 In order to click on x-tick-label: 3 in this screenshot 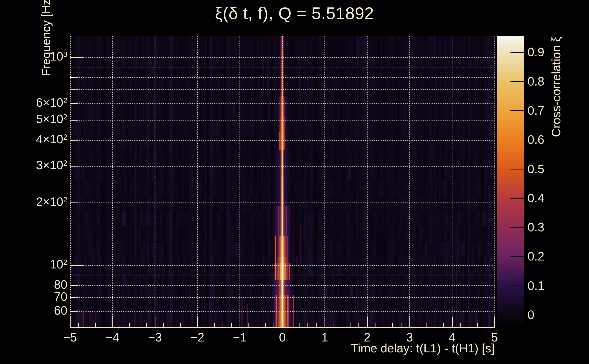, I will do `click(410, 337)`.